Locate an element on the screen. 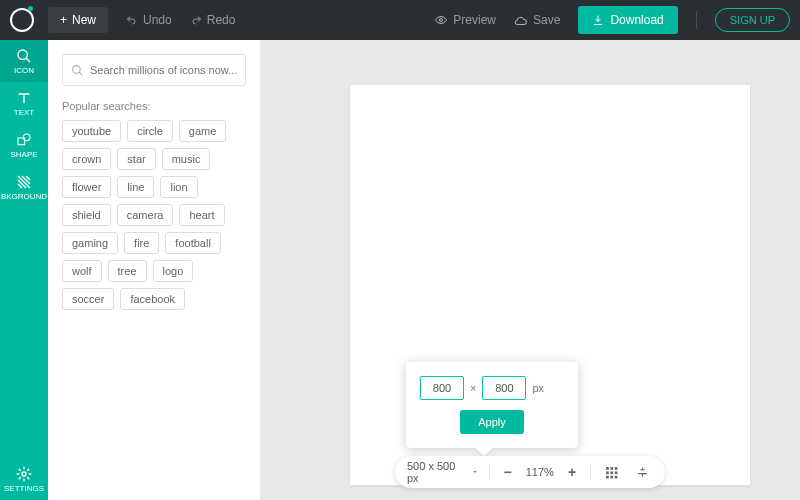 The height and width of the screenshot is (500, 800). tag-item: music is located at coordinates (186, 159).